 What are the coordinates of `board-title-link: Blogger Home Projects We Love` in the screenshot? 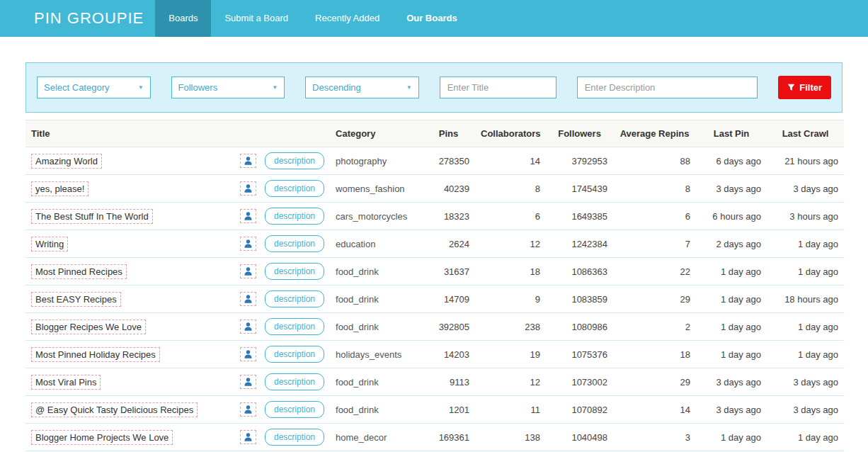 It's located at (102, 438).